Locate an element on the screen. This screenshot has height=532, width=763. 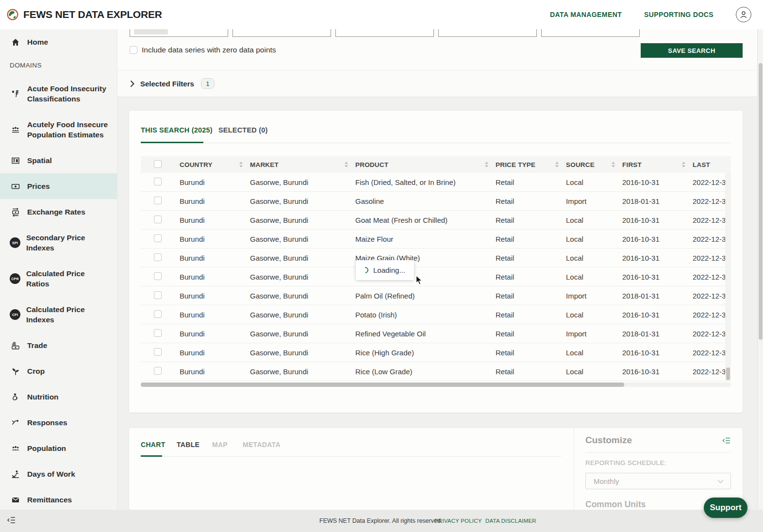
table-row: BurundiGasorwe, BurundiGasolineRetailImp… is located at coordinates (436, 201).